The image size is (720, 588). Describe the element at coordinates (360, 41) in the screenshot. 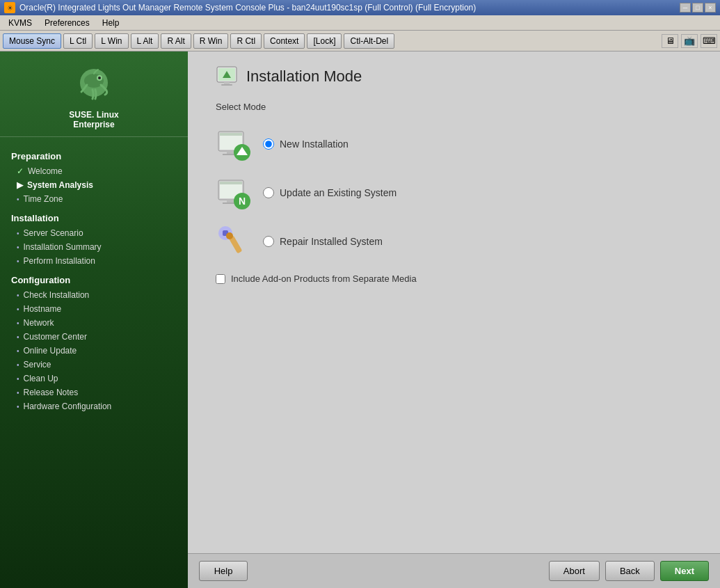

I see `toolbar: Mouse SyncL CtlL WinL AltR AltR WinR Ctl…` at that location.